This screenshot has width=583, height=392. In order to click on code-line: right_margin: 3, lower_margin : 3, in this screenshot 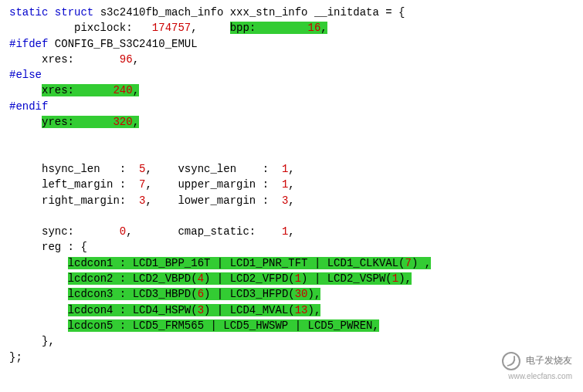, I will do `click(292, 201)`.